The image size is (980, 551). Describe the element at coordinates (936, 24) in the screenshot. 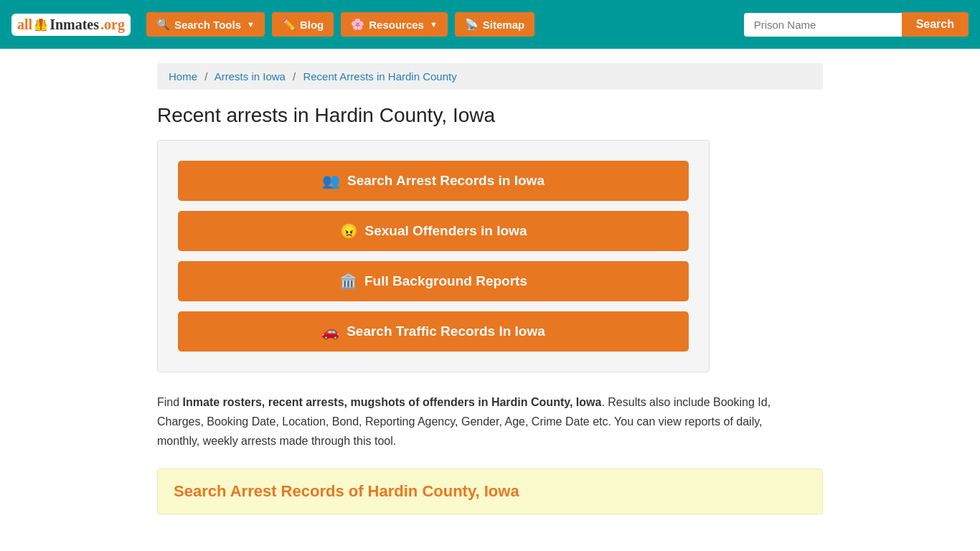

I see `search-button: Search` at that location.